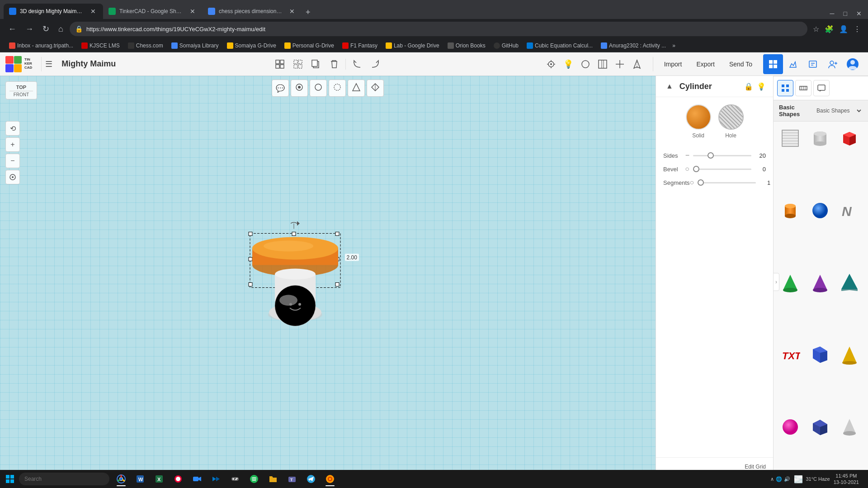 The height and width of the screenshot is (488, 868). Describe the element at coordinates (412, 46) in the screenshot. I see `bookmark-lab-gdrive: Lab - Google Drive` at that location.